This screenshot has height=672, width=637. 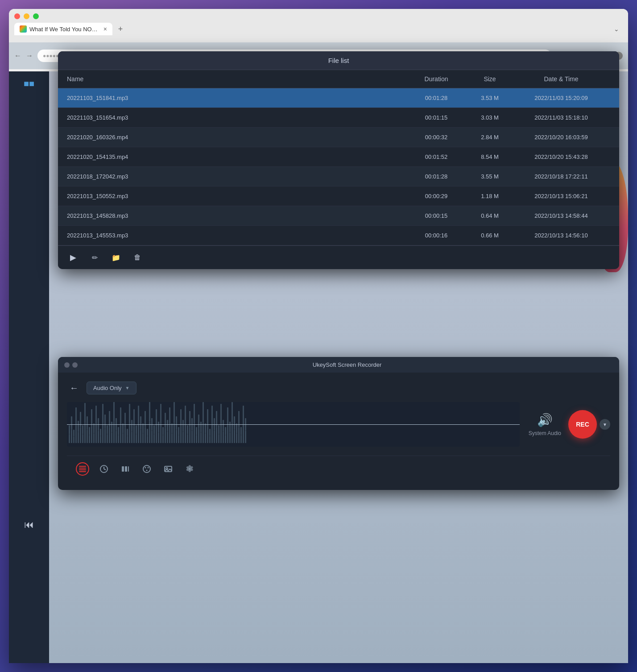 I want to click on file-name-0: 20221103_151841.mp3, so click(x=236, y=98).